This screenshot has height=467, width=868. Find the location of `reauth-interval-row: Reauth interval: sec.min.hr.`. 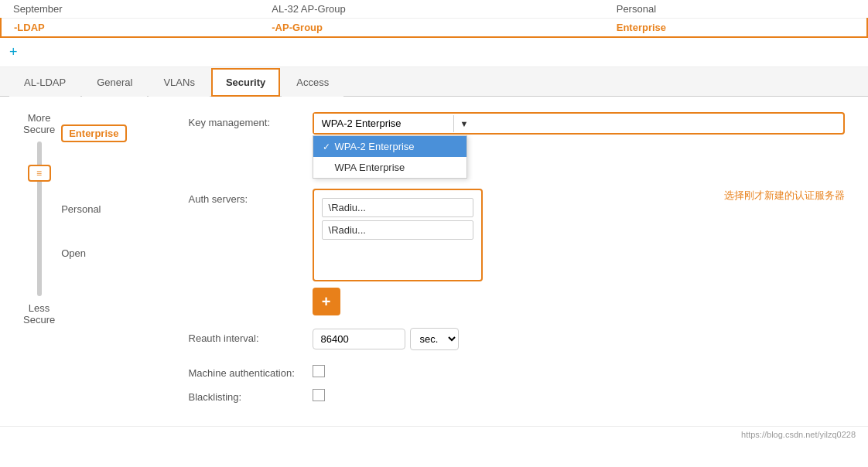

reauth-interval-row: Reauth interval: sec.min.hr. is located at coordinates (517, 339).